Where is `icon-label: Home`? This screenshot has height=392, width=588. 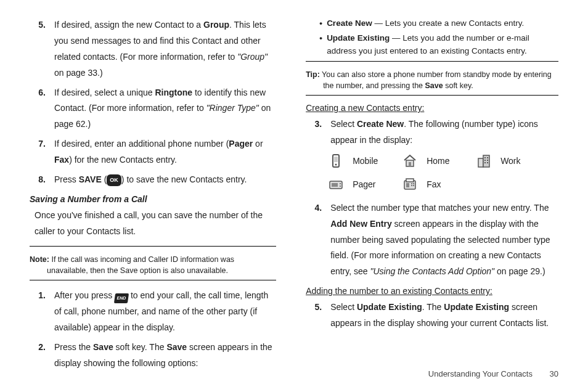
icon-label: Home is located at coordinates (448, 161).